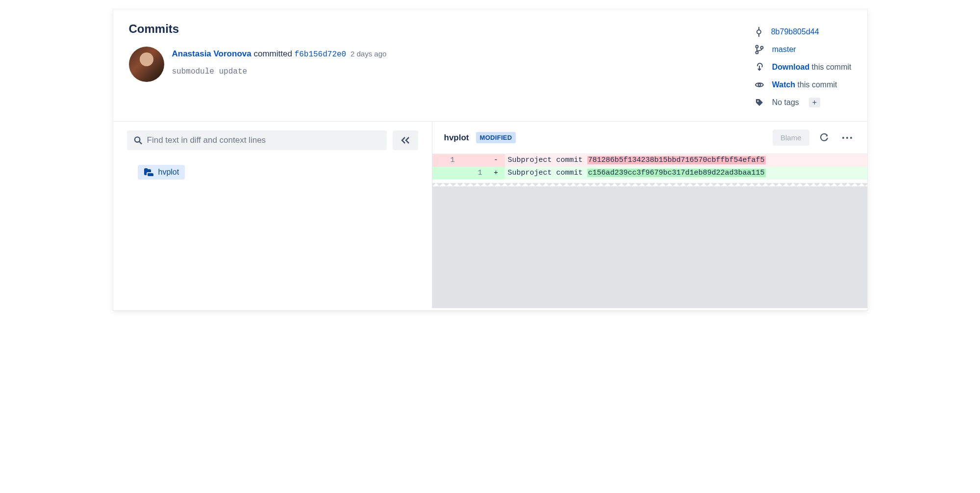  I want to click on modified-badge: MODIFIED, so click(496, 137).